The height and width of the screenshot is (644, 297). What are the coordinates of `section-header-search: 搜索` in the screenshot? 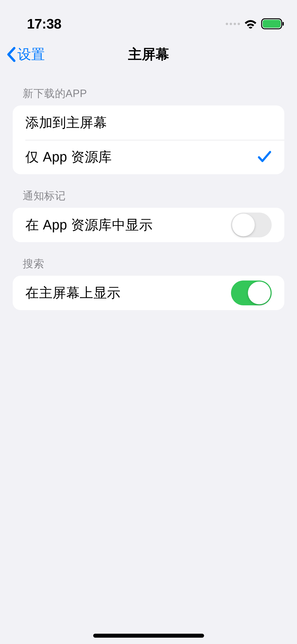 It's located at (148, 259).